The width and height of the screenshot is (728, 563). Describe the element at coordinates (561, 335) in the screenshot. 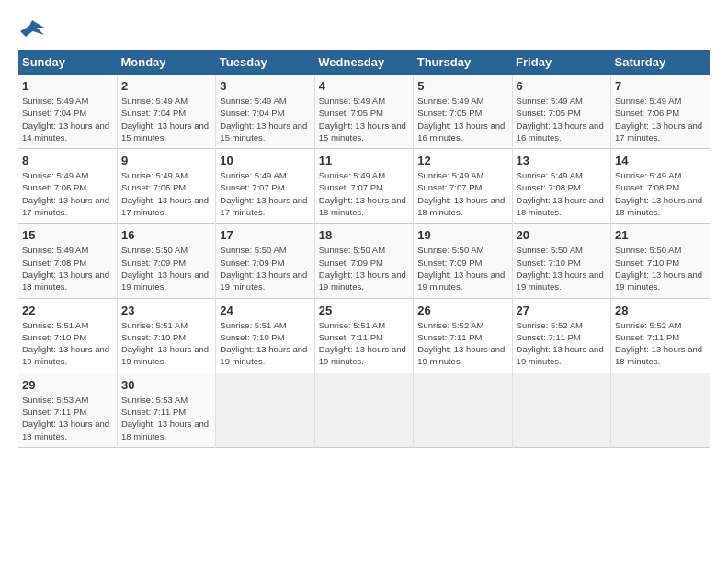

I see `day-cell-27: 27Sunrise: 5:52 AMSunset: 7:11 PMDayligh…` at that location.